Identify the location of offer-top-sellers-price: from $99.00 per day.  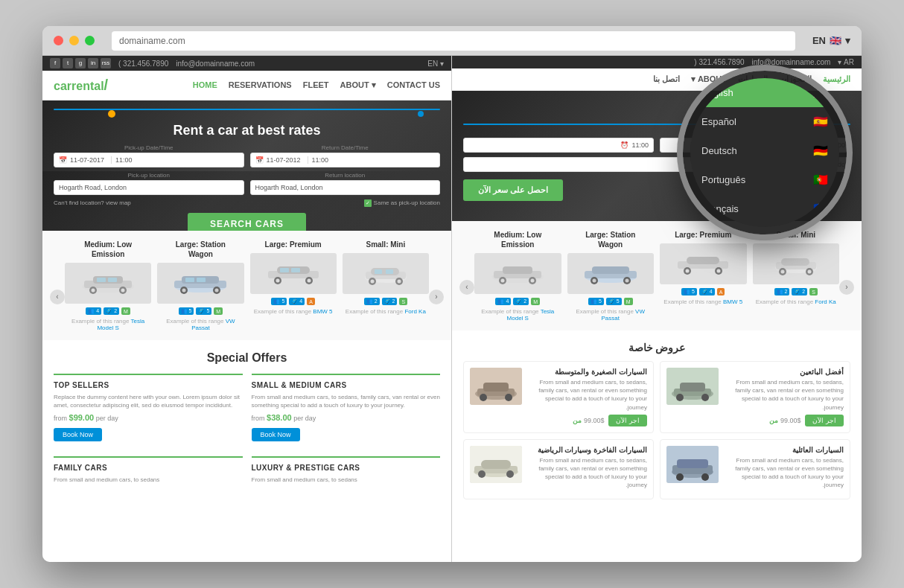
(148, 418).